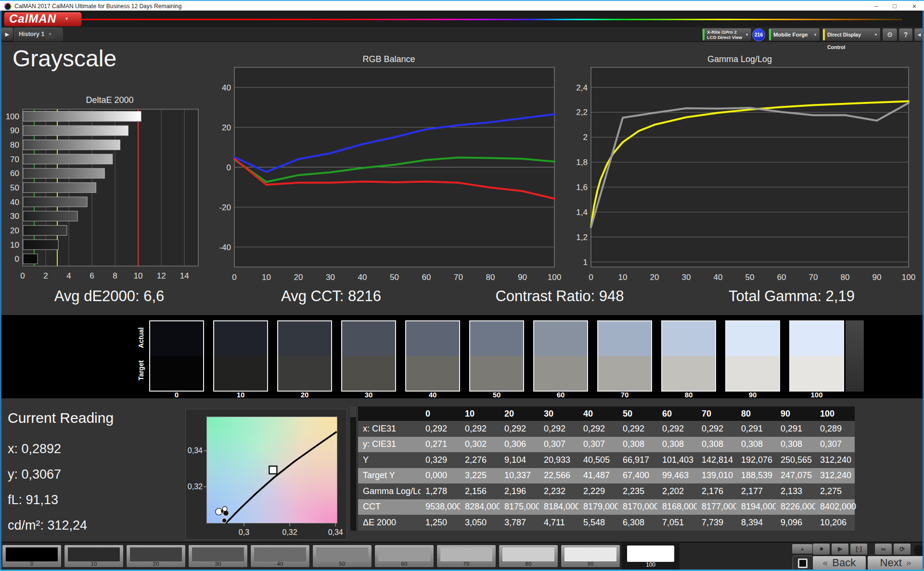 Image resolution: width=924 pixels, height=571 pixels. I want to click on play-measure-button: ▶, so click(840, 549).